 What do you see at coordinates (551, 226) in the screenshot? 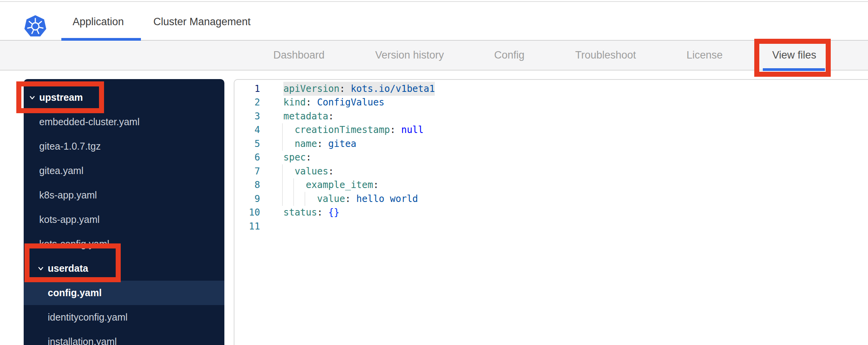
I see `code-line: 11` at bounding box center [551, 226].